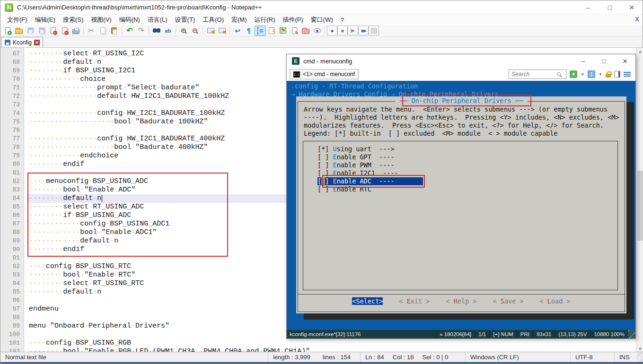 This screenshot has width=643, height=364. I want to click on status-encoding: UTF-8, so click(592, 357).